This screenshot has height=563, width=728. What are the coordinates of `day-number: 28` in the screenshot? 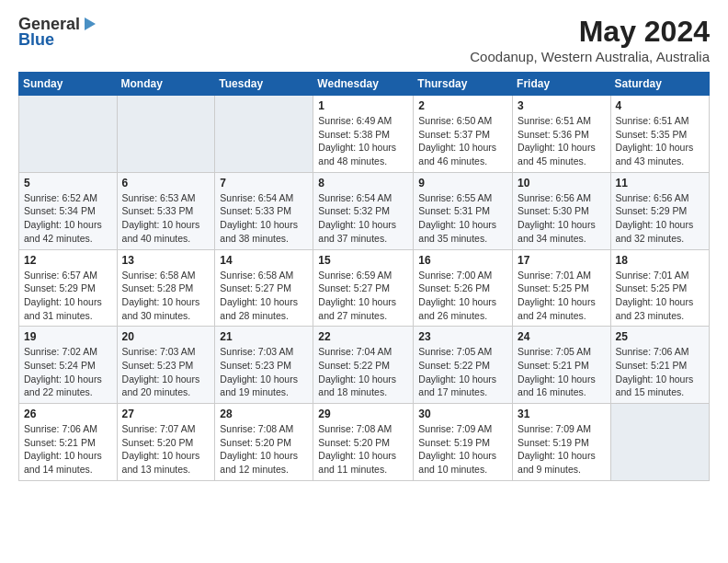 It's located at (264, 414).